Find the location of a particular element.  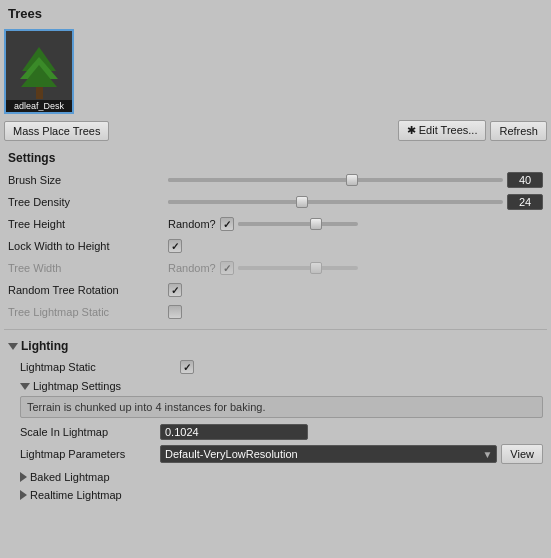

refresh-button: Refresh is located at coordinates (518, 131).